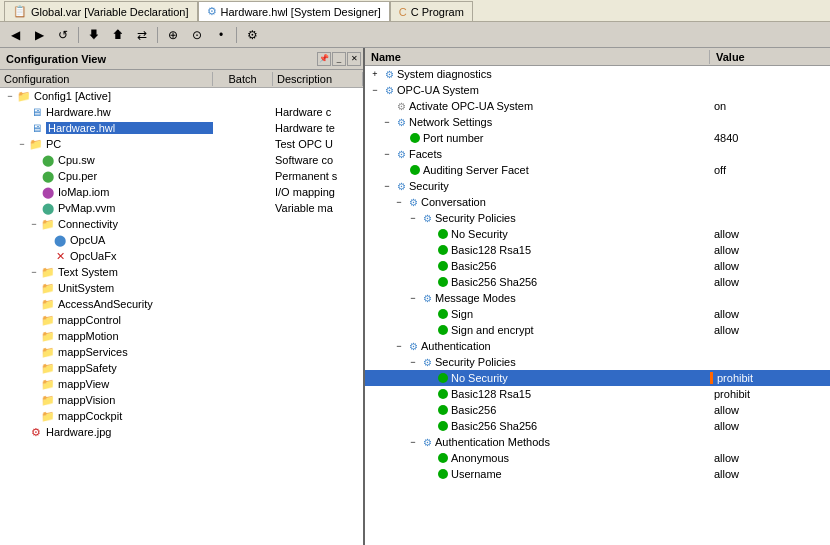  What do you see at coordinates (324, 59) in the screenshot?
I see `panel-pin-btn: 📌` at bounding box center [324, 59].